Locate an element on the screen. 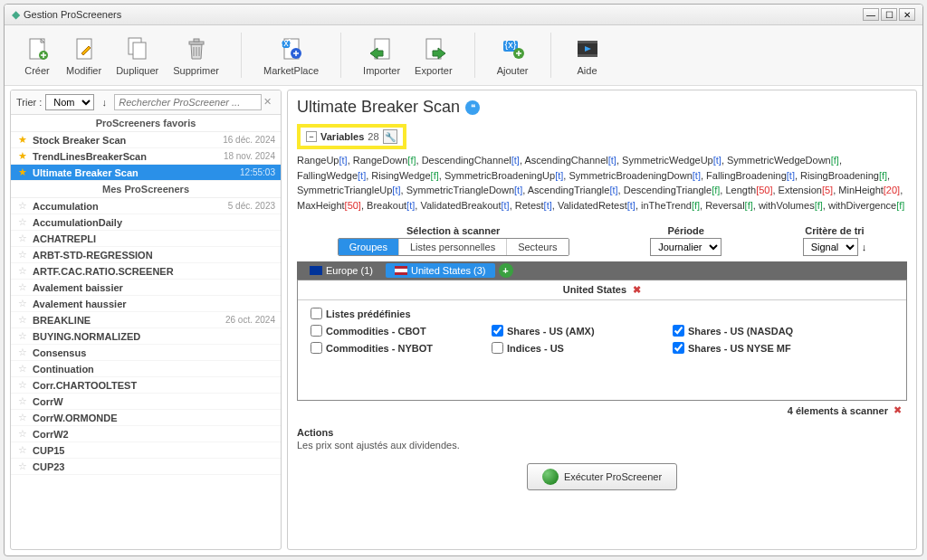 This screenshot has width=927, height=560. list-item: ☆CUP23 is located at coordinates (146, 467).